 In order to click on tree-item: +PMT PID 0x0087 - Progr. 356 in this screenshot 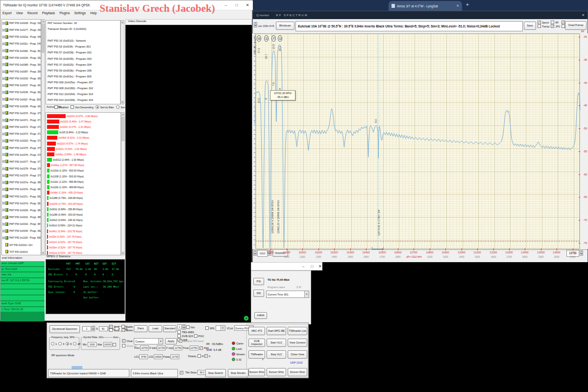, I will do `click(22, 72)`.